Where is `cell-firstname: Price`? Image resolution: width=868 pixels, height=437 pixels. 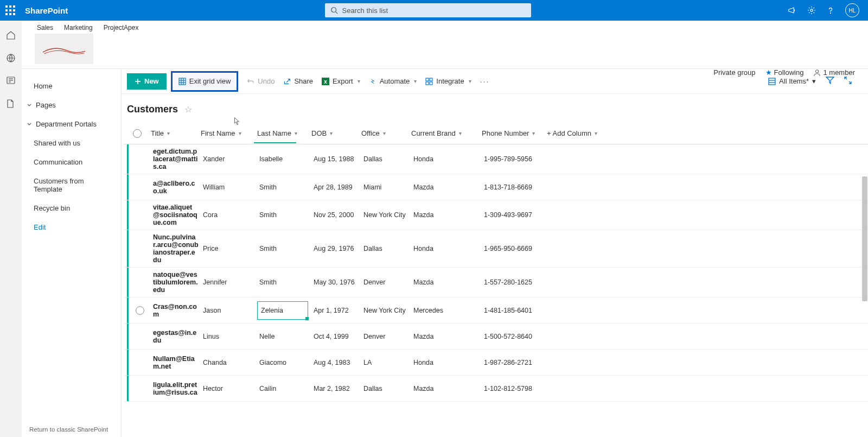
cell-firstname: Price is located at coordinates (229, 249).